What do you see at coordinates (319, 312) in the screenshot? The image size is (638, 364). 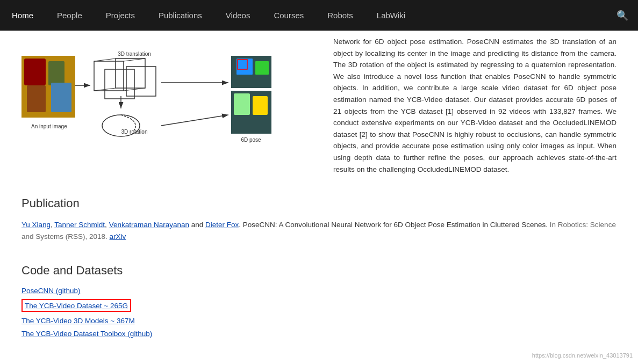 I see `datasets-list: PoseCNN (github) The YCB-Video Dataset ~…` at bounding box center [319, 312].